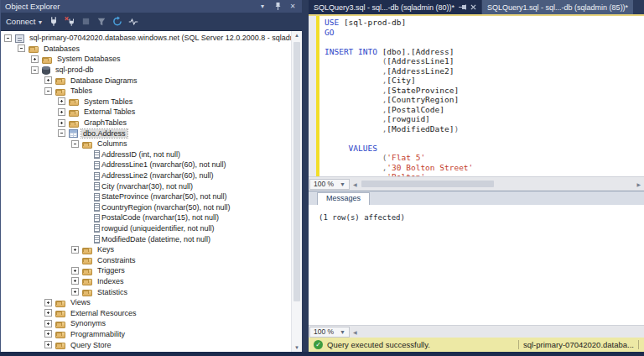 This screenshot has width=644, height=356. What do you see at coordinates (101, 22) in the screenshot?
I see `filter-icon` at bounding box center [101, 22].